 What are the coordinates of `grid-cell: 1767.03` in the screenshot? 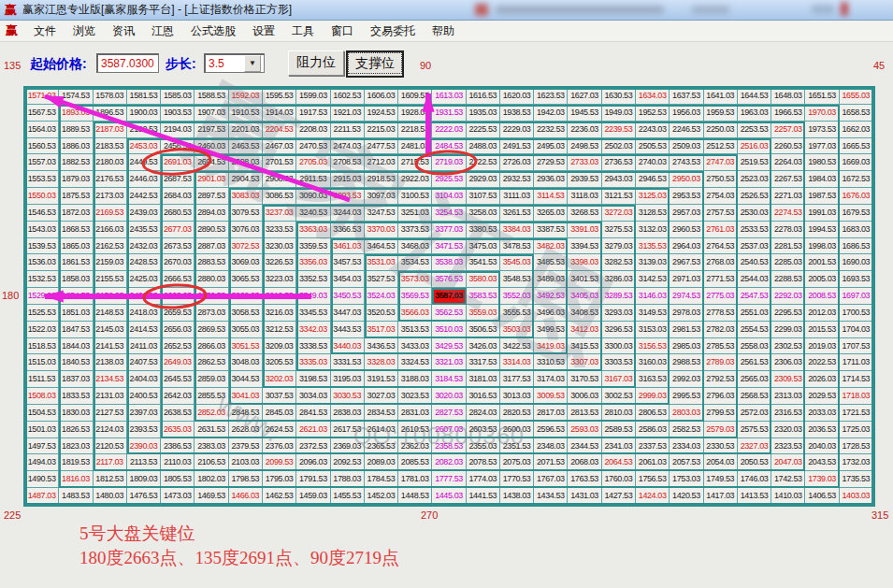 It's located at (551, 480).